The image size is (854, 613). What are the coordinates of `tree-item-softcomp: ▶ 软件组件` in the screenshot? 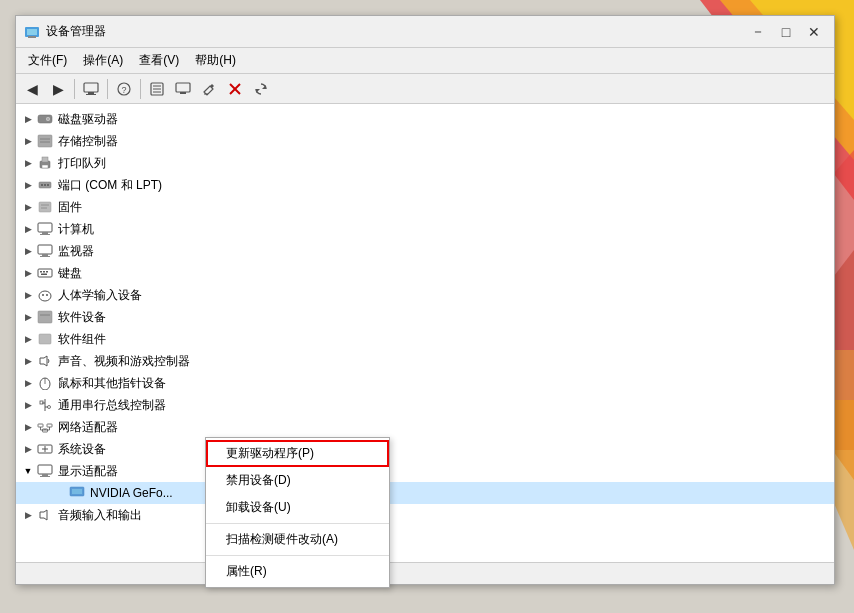 It's located at (425, 339).